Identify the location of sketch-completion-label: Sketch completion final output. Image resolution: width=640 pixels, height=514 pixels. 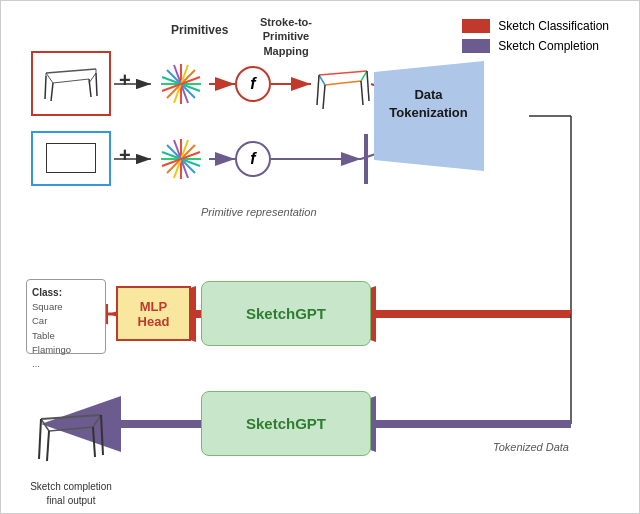
(71, 487).